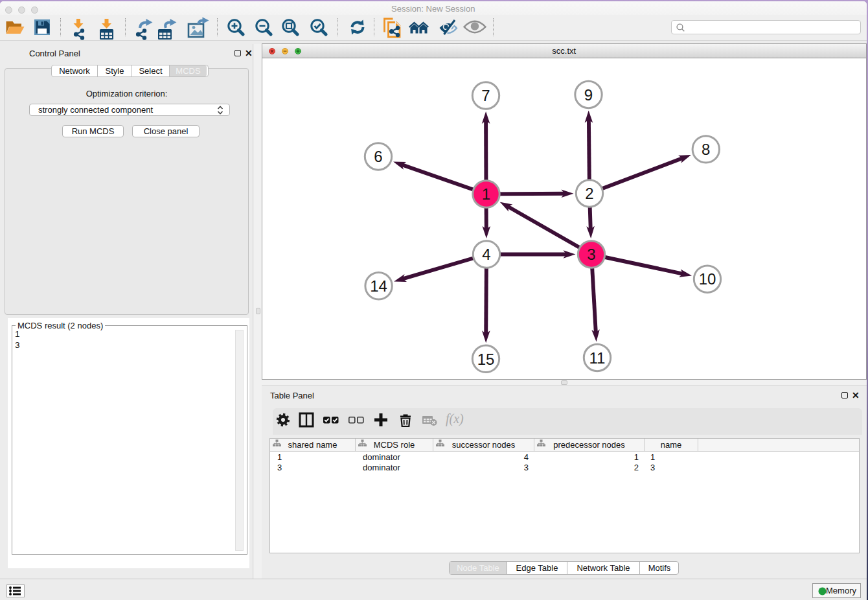 This screenshot has height=600, width=868. Describe the element at coordinates (486, 194) in the screenshot. I see `svg-text: 1` at that location.